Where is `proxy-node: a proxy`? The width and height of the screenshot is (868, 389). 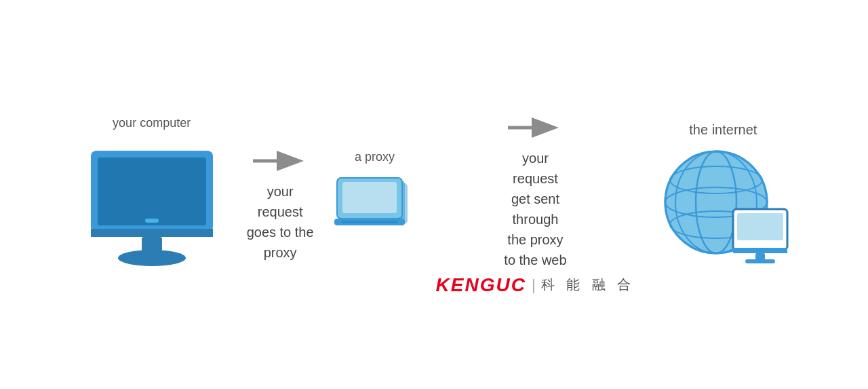
proxy-node: a proxy is located at coordinates (375, 194).